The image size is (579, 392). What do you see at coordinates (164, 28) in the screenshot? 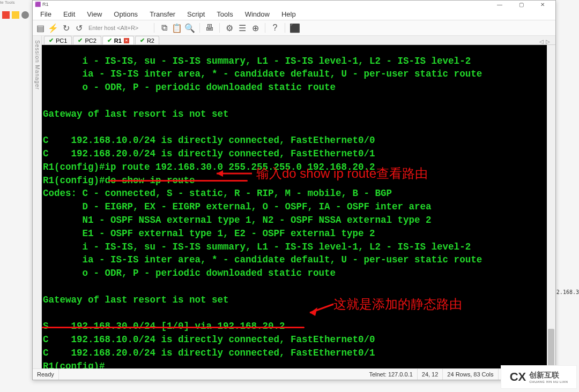
I see `copy-icon: ⧉` at bounding box center [164, 28].